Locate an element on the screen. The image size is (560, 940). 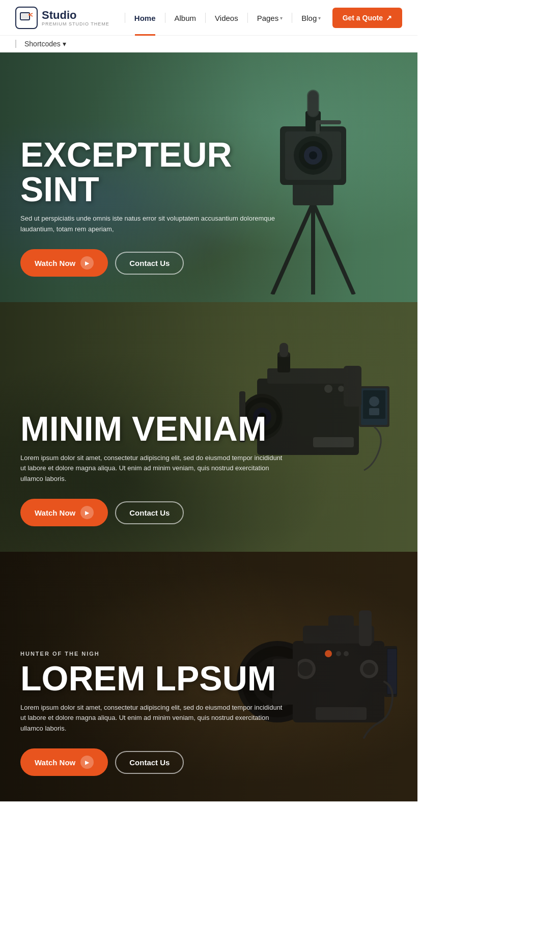
shortcodes-menu: Shortcodes ▾ is located at coordinates (41, 44).